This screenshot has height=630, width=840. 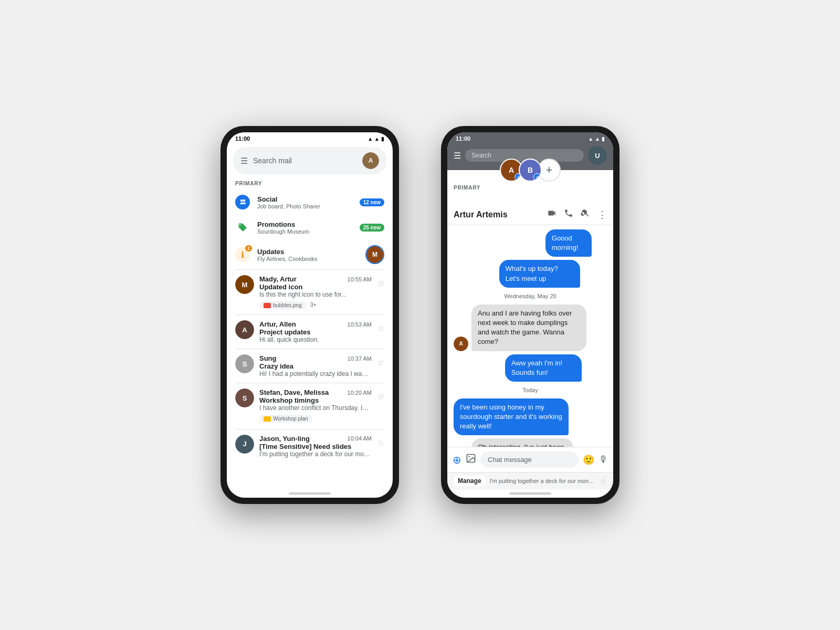 I want to click on email-row: A Artur, Allen 10:53 AM Project updates …, so click(x=310, y=332).